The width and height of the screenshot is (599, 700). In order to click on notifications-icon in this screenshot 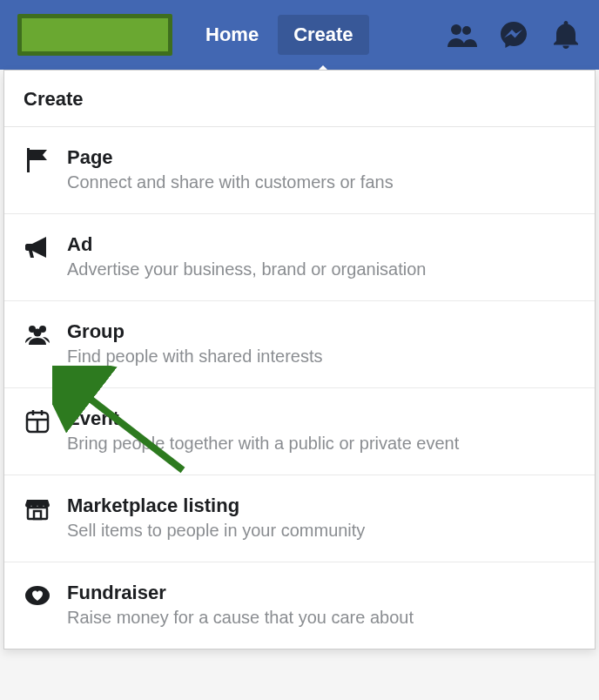, I will do `click(566, 35)`.